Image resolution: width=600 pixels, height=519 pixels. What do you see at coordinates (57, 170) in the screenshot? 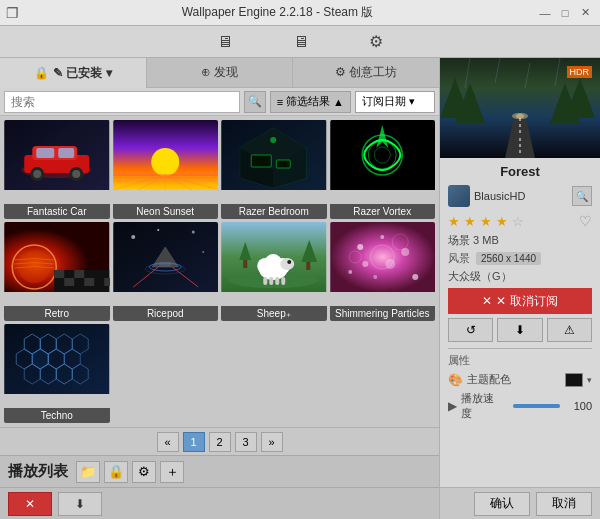
I see `list-item: Fantastic Car` at bounding box center [57, 170].